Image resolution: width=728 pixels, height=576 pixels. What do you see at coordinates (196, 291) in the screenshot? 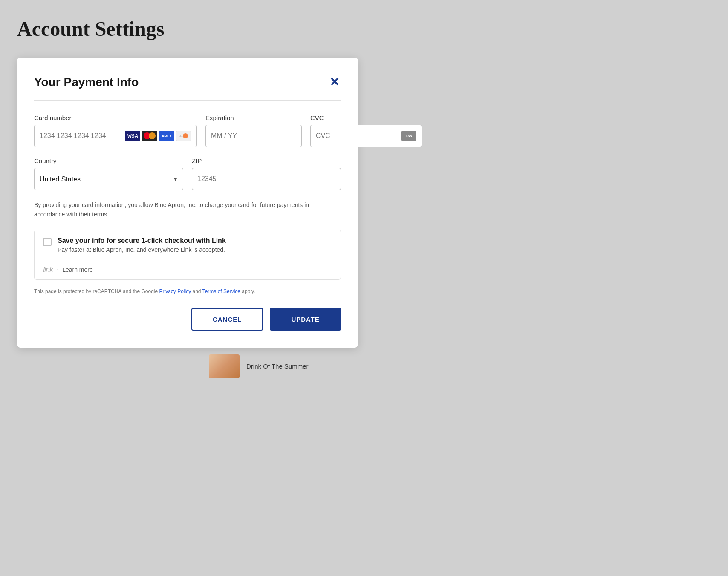
I see `recaptcha-and: and` at bounding box center [196, 291].